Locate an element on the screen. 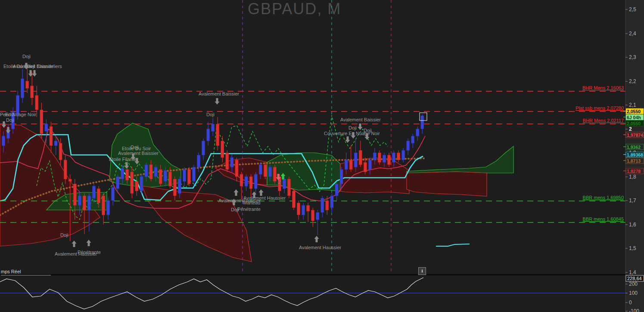 The width and height of the screenshot is (644, 312). osc-axis-tick-label: -100 is located at coordinates (634, 310).